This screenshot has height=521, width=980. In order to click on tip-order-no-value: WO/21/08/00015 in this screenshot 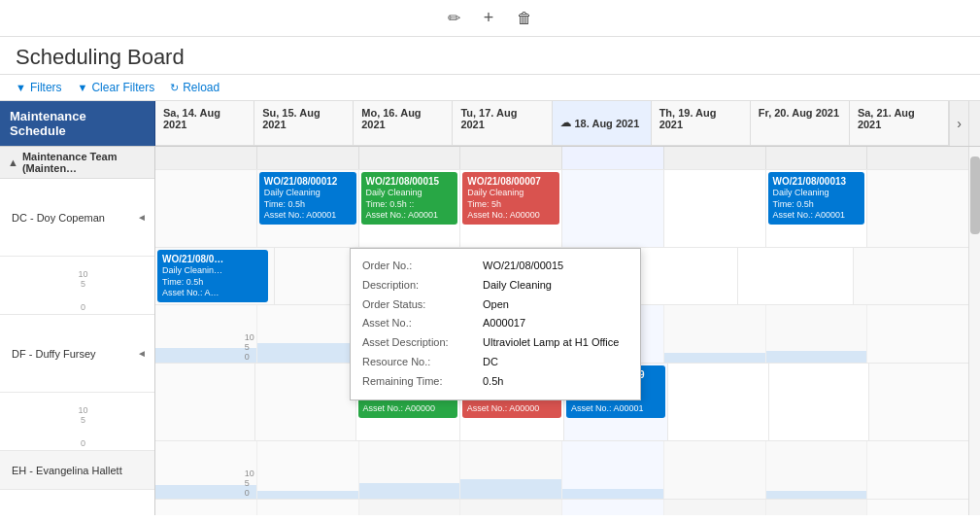, I will do `click(523, 266)`.